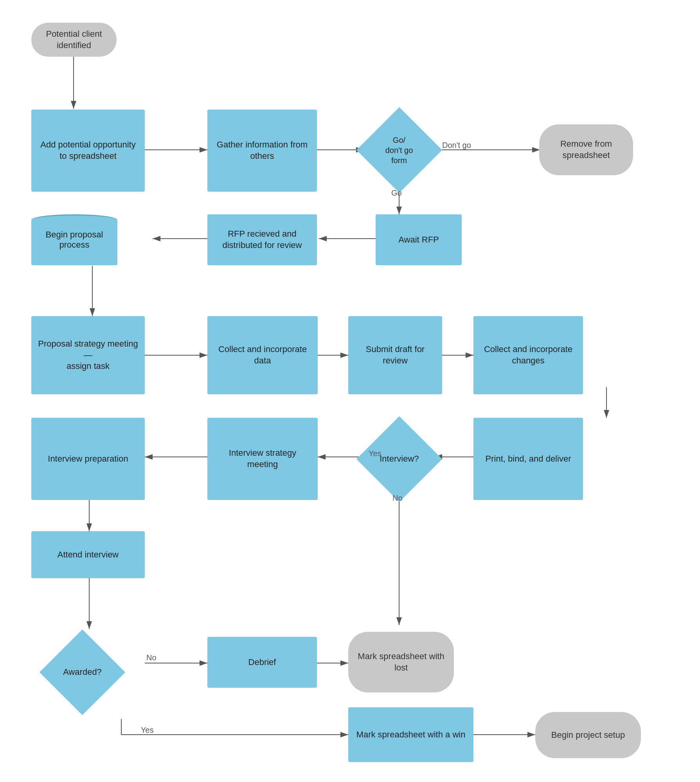 The width and height of the screenshot is (700, 782). I want to click on collect-changes-node: Collect and incorporate changes, so click(528, 355).